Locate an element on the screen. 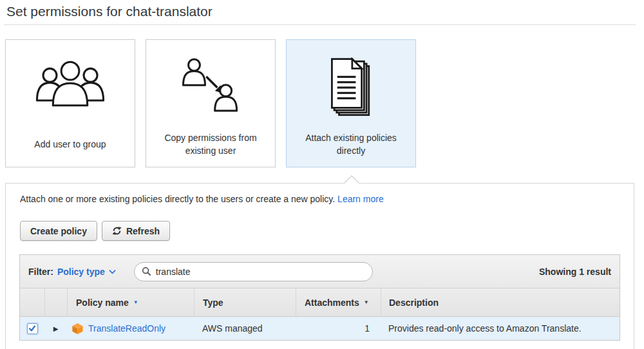 Image resolution: width=644 pixels, height=349 pixels. panel-caret is located at coordinates (352, 179).